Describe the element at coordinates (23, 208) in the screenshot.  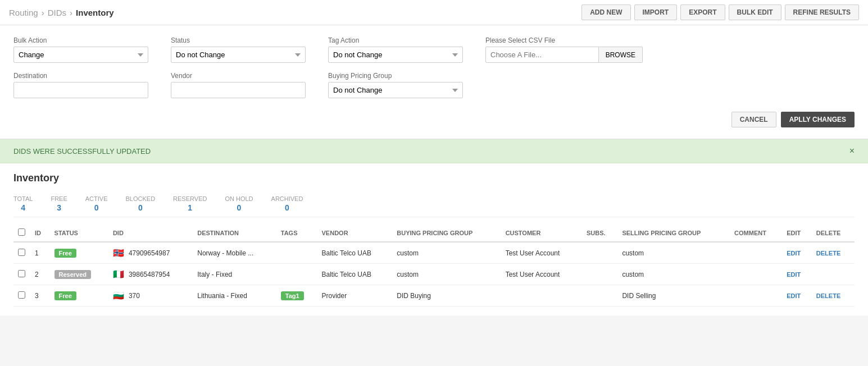
I see `stat-value: 4` at that location.